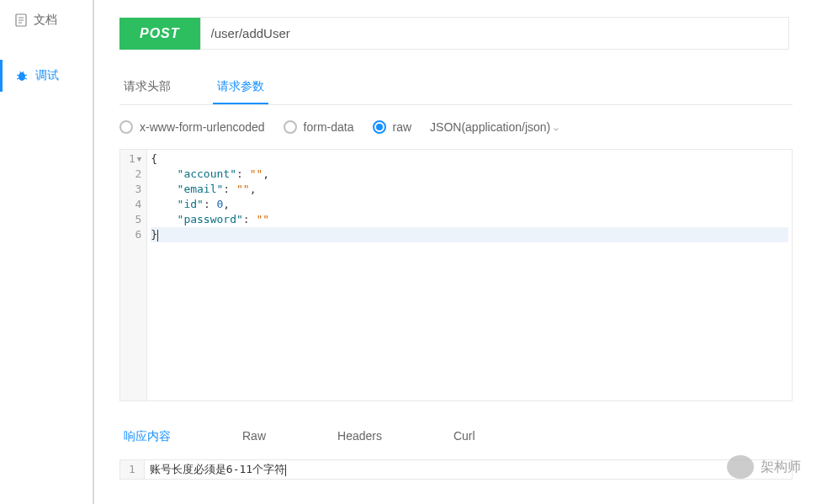 This screenshot has width=822, height=504. I want to click on request-url-row: POST, so click(471, 34).